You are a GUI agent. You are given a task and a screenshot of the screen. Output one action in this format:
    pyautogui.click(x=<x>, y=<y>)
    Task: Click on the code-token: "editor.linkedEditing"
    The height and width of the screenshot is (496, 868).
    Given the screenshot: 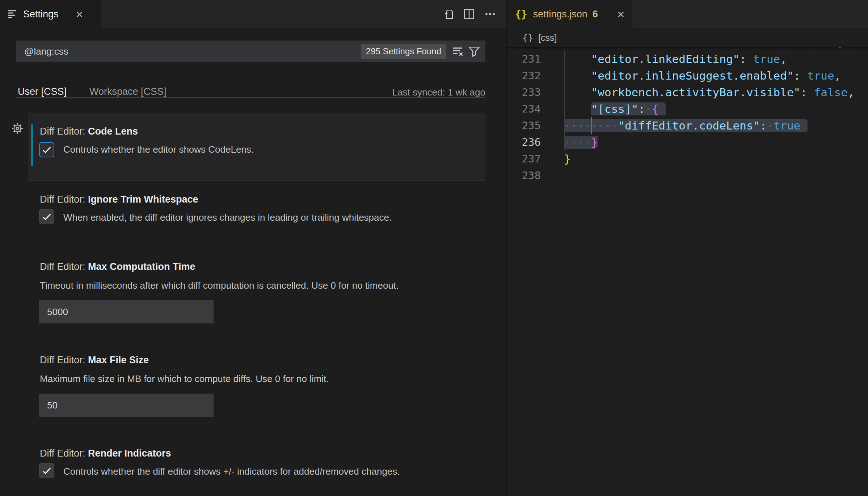 What is the action you would take?
    pyautogui.click(x=665, y=59)
    